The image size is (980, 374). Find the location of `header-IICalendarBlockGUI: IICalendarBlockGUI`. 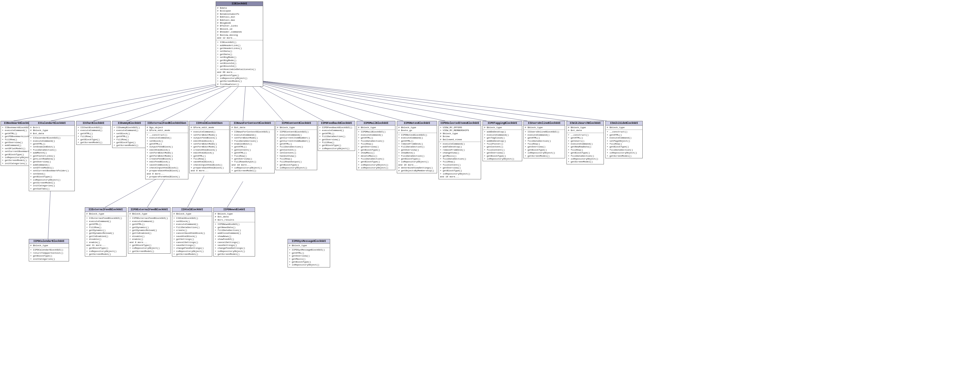

header-IICalendarBlockGUI: IICalendarBlockGUI is located at coordinates (52, 123).